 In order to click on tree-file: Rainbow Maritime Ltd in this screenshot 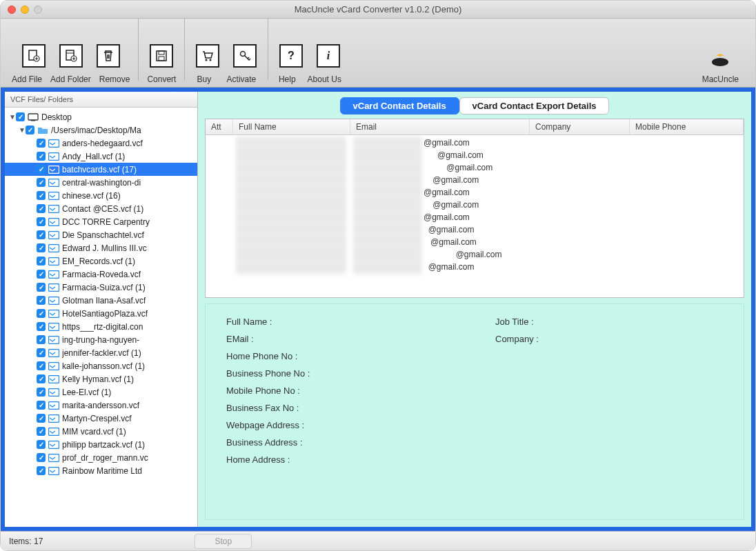, I will do `click(101, 470)`.